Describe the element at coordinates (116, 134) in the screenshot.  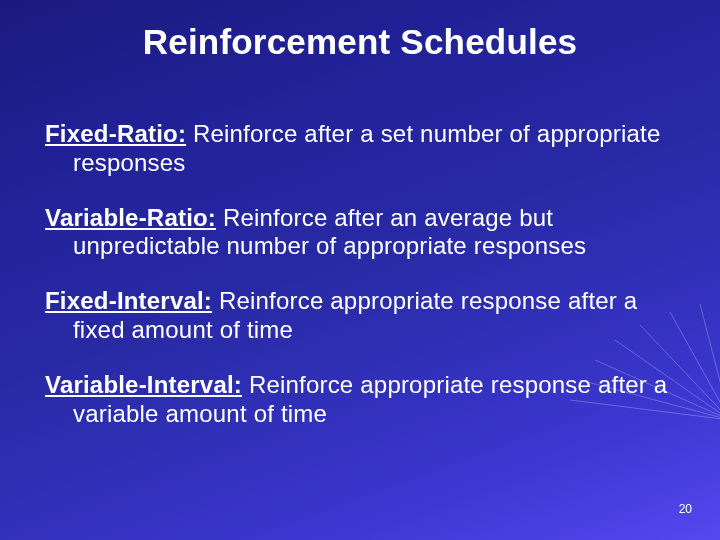
I see `term-label: Fixed-Ratio:` at that location.